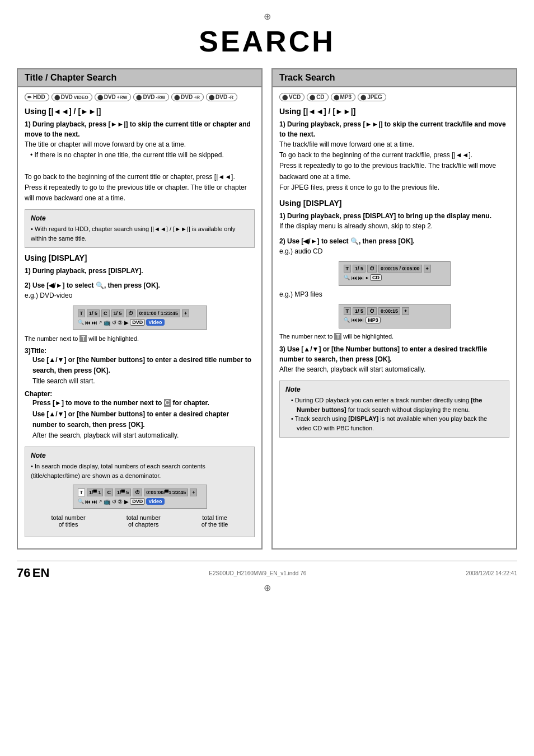 The width and height of the screenshot is (534, 756). Describe the element at coordinates (140, 497) in the screenshot. I see `diagram-screen: T 1/▀ 1 C 1/▀ 5 ⏱ 0:01:00/▀1:23:45 + 🔍 ⏮` at that location.